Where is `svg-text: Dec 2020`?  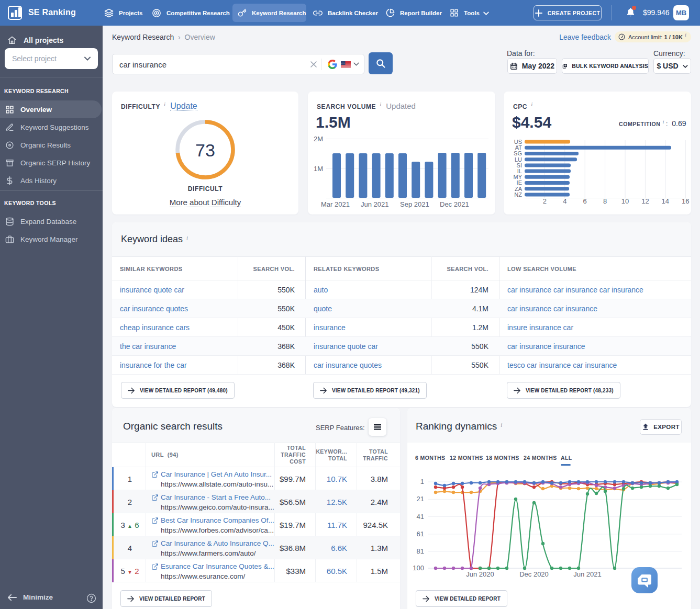 svg-text: Dec 2020 is located at coordinates (534, 574).